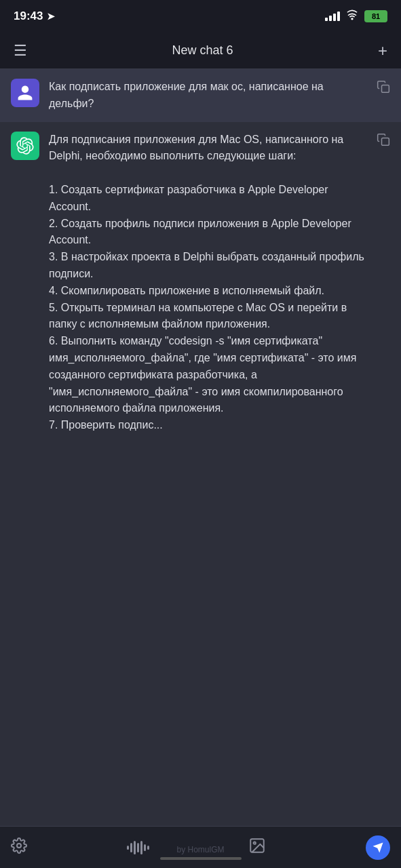 The image size is (401, 868). I want to click on audio-input-icon, so click(138, 848).